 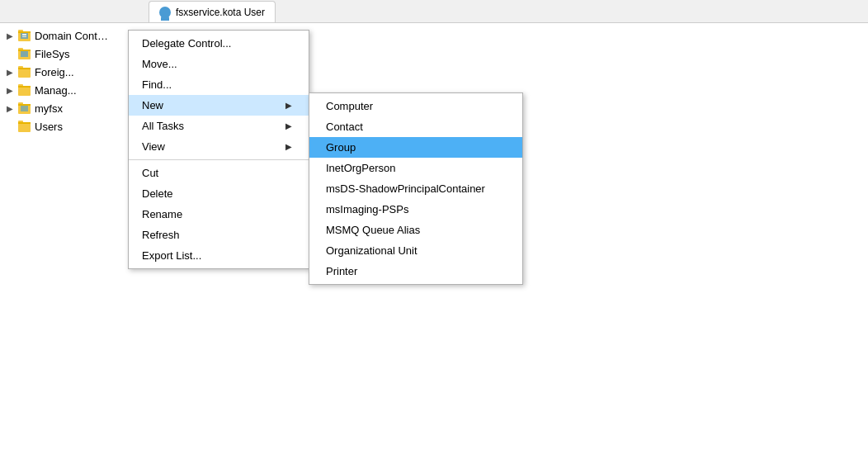 What do you see at coordinates (66, 54) in the screenshot?
I see `tree-item-filesys: FileSys` at bounding box center [66, 54].